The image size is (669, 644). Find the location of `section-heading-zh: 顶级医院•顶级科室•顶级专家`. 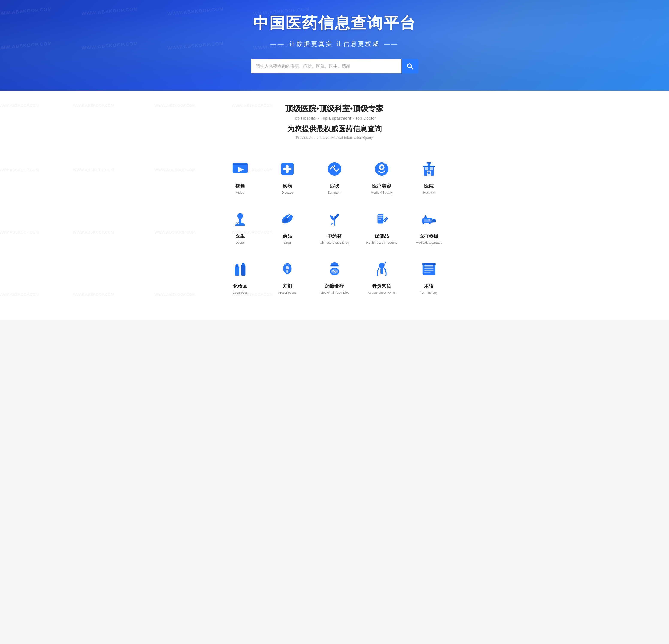

section-heading-zh: 顶级医院•顶级科室•顶级专家 is located at coordinates (334, 109).